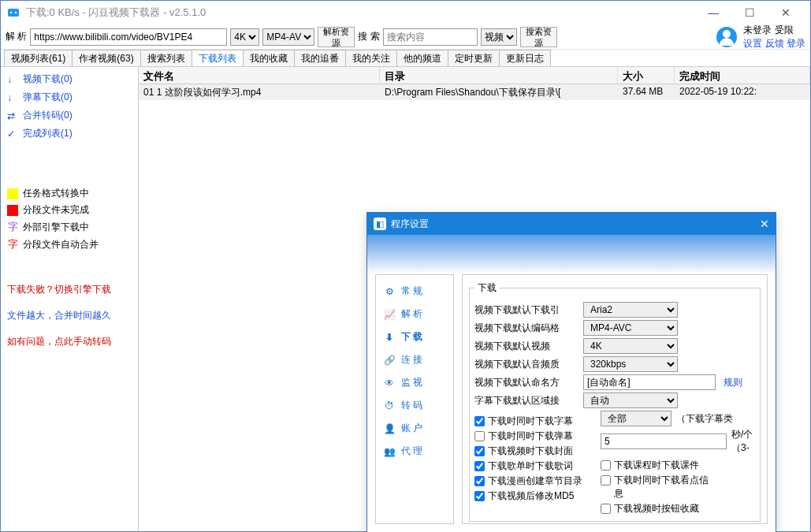 This screenshot has width=811, height=532. What do you see at coordinates (774, 30) in the screenshot?
I see `user-status: 未登录 受限` at bounding box center [774, 30].